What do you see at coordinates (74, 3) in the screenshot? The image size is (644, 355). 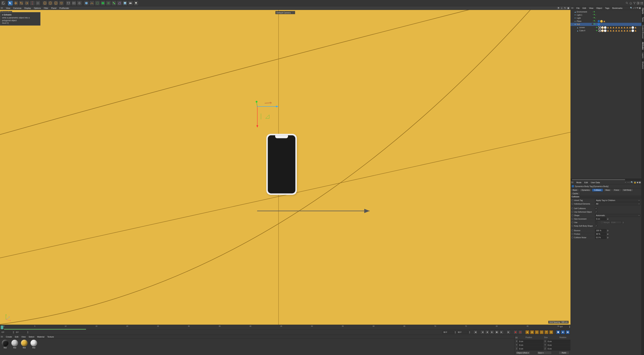 I see `render-picture-viewer` at bounding box center [74, 3].